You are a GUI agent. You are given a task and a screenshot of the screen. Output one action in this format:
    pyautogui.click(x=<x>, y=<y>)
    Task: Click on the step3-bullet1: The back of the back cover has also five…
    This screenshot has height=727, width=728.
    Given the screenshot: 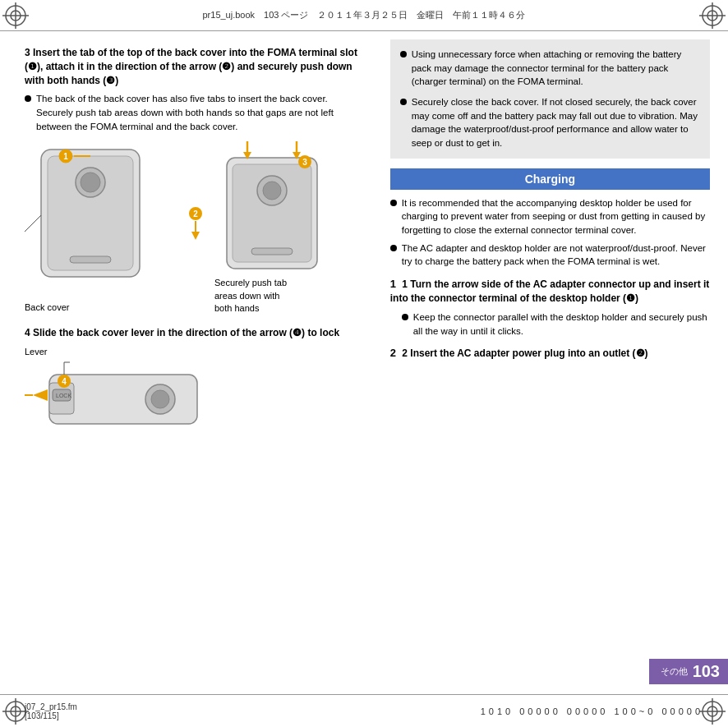 What is the action you would take?
    pyautogui.click(x=194, y=113)
    